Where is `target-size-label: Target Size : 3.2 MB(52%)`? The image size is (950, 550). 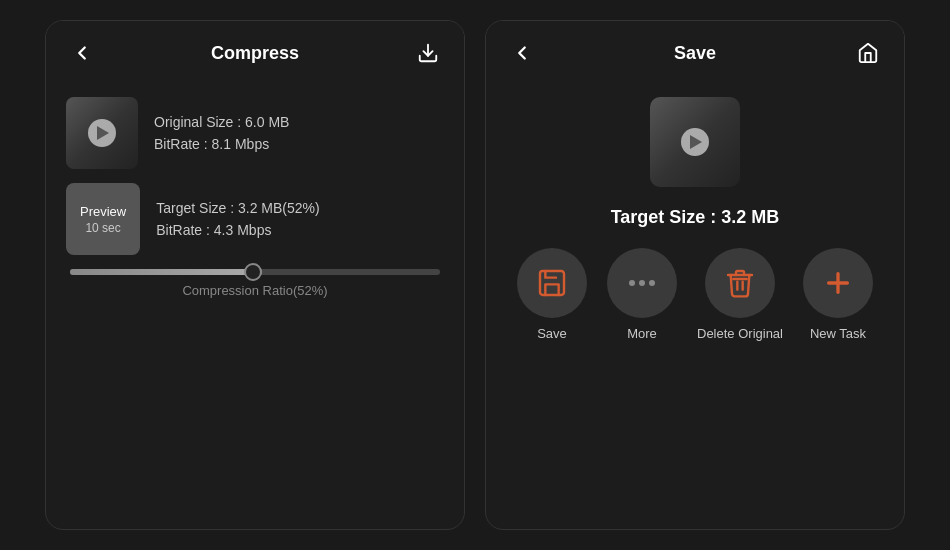 target-size-label: Target Size : 3.2 MB(52%) is located at coordinates (238, 208).